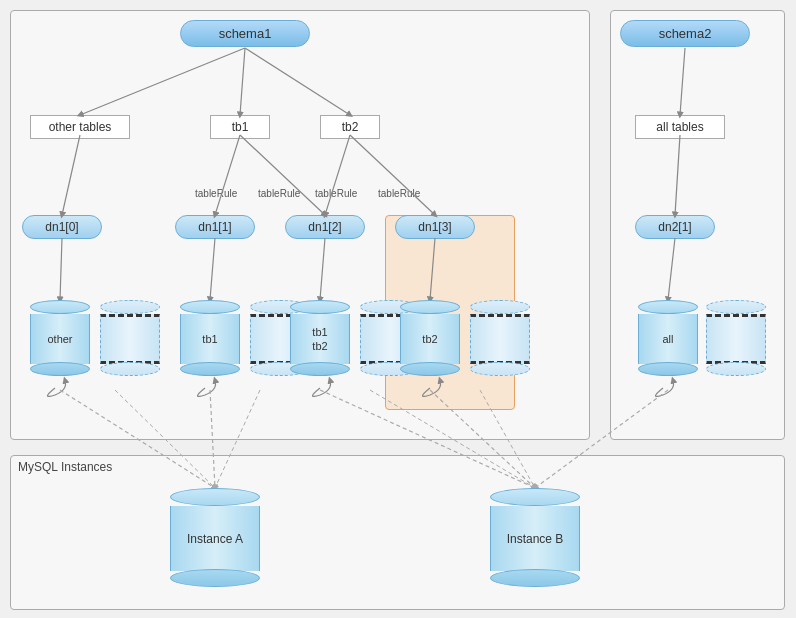 The height and width of the screenshot is (618, 796). Describe the element at coordinates (215, 538) in the screenshot. I see `cylinder-body: Instance A` at that location.